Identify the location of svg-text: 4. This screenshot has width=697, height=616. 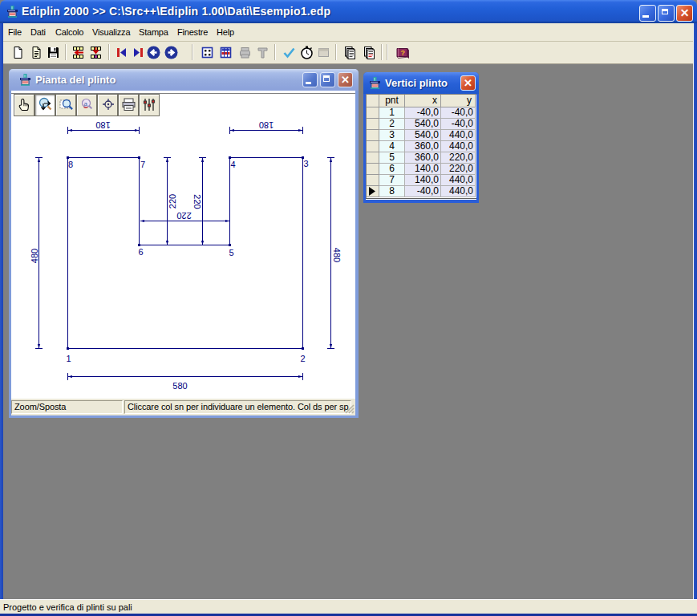
(233, 164).